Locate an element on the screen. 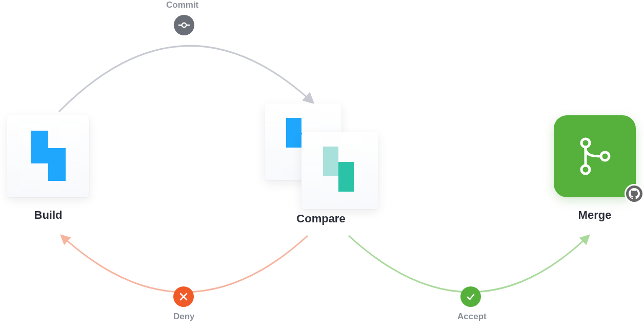 This screenshot has width=644, height=331. accept-badge is located at coordinates (471, 297).